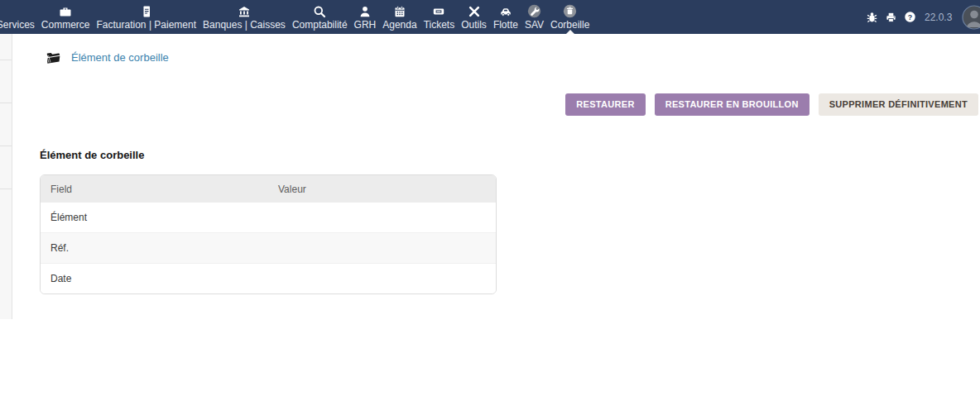  I want to click on printer-icon, so click(891, 17).